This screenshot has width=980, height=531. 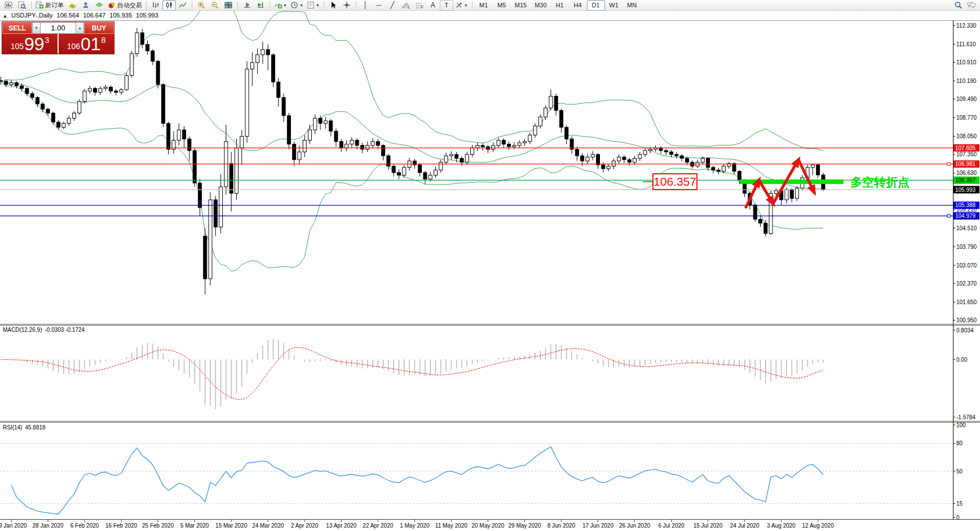 What do you see at coordinates (521, 6) in the screenshot?
I see `timeframe-button-m15: M15` at bounding box center [521, 6].